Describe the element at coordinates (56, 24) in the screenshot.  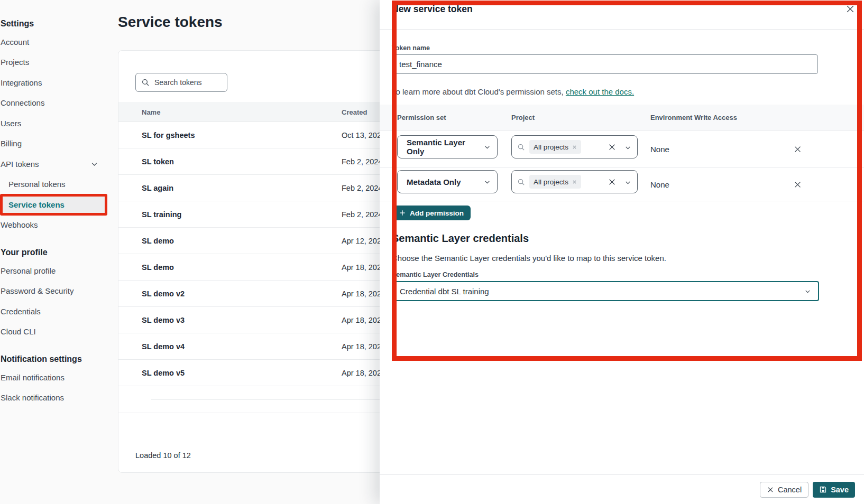
I see `sidebar-heading-settings: Settings` at that location.